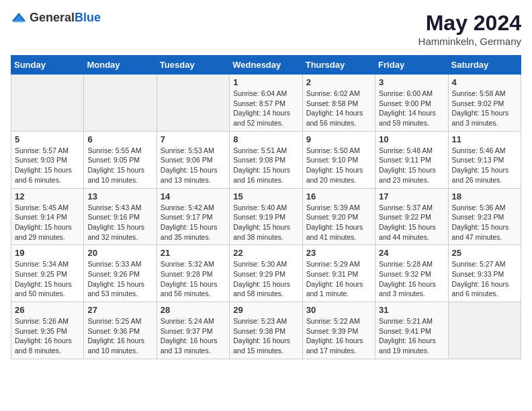 Image resolution: width=532 pixels, height=411 pixels. I want to click on calendar-cell: 25Sunrise: 5:27 AMSunset: 9:33 PMDayligh…, so click(484, 274).